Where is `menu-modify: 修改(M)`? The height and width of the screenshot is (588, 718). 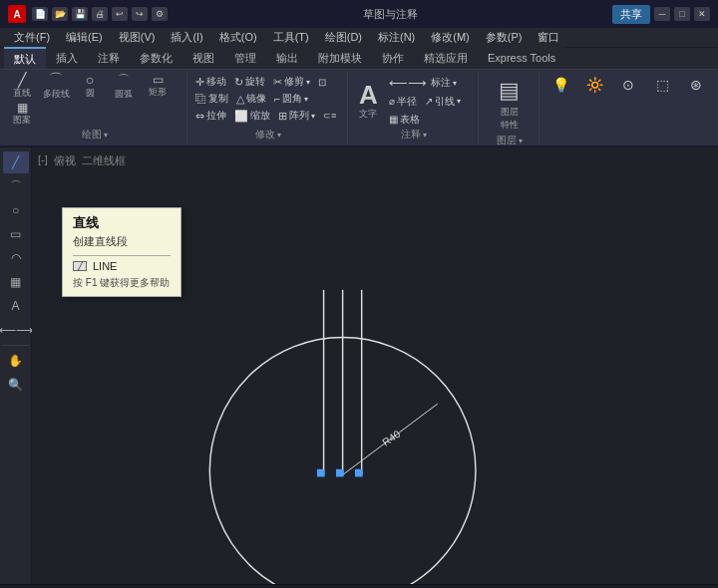 menu-modify: 修改(M) is located at coordinates (451, 38).